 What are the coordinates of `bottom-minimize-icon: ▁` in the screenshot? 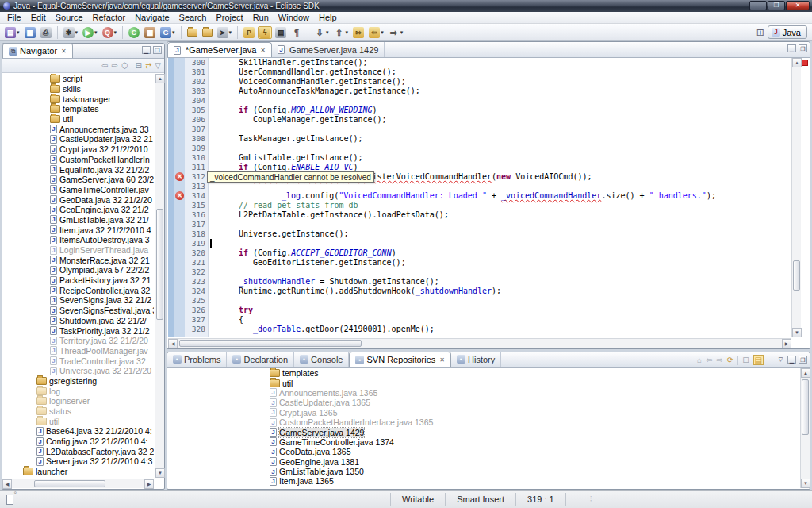 It's located at (791, 360).